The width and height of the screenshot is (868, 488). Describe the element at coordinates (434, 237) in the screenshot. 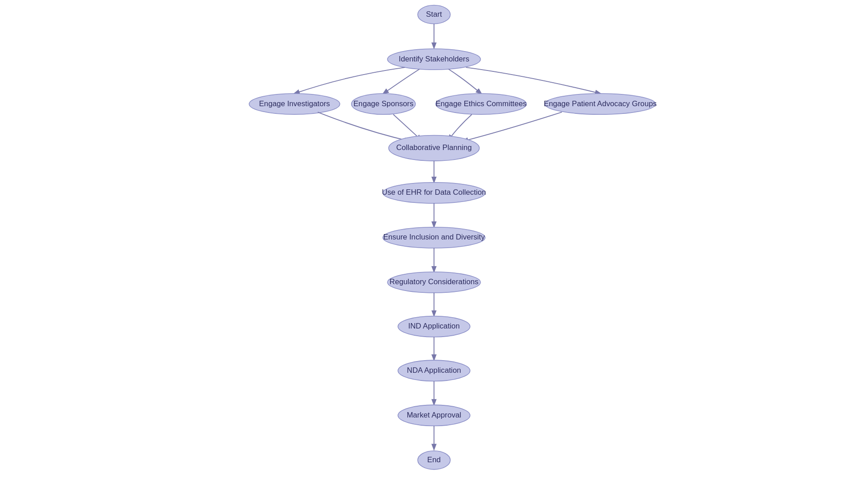

I see `inclusion-label: Ensure Inclusion and Diversity` at that location.